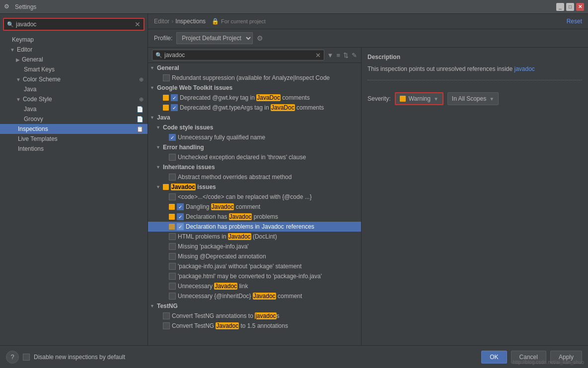 This screenshot has width=588, height=368. I want to click on tree-abstract-method: Abstract method overrides abstract metho…, so click(254, 177).